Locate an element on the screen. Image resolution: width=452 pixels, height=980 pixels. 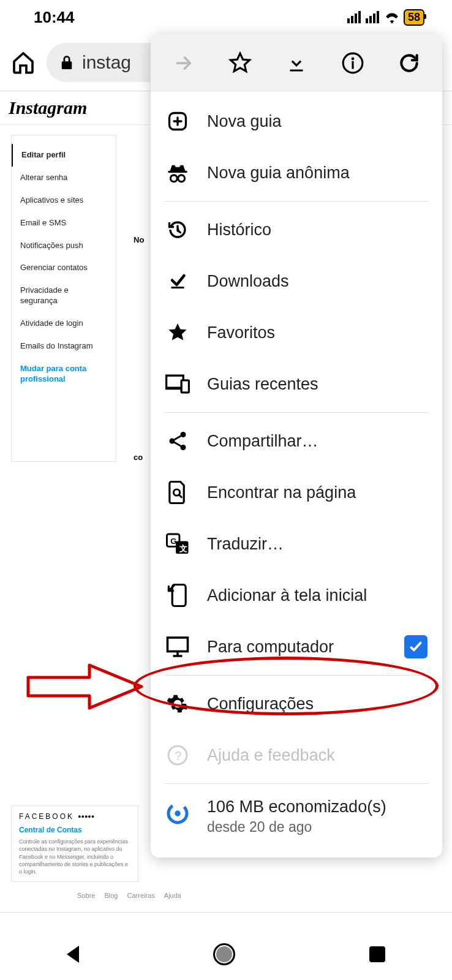
accounts-center-link: Central de Contas is located at coordinates (75, 830).